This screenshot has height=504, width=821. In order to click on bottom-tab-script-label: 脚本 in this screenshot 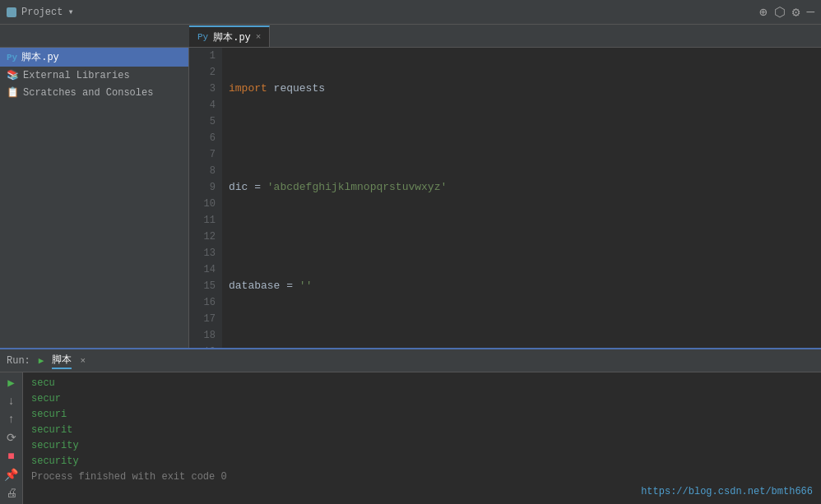, I will do `click(62, 360)`.